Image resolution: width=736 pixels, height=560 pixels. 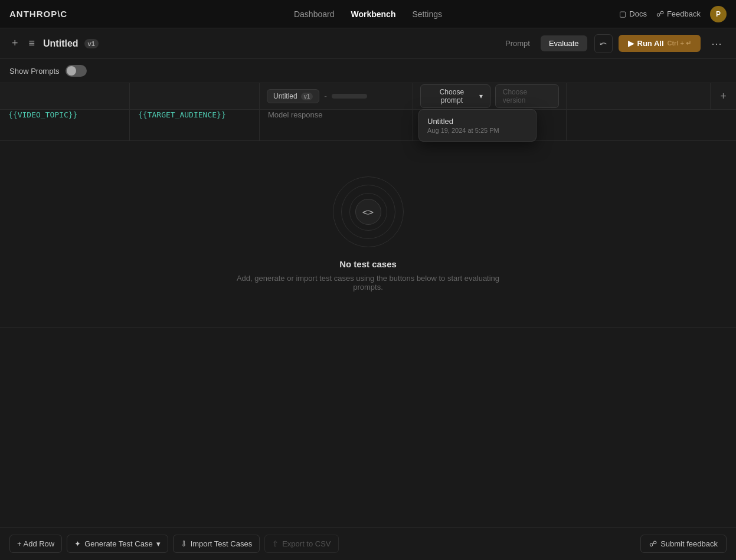 What do you see at coordinates (623, 14) in the screenshot?
I see `docs-icon: ▢` at bounding box center [623, 14].